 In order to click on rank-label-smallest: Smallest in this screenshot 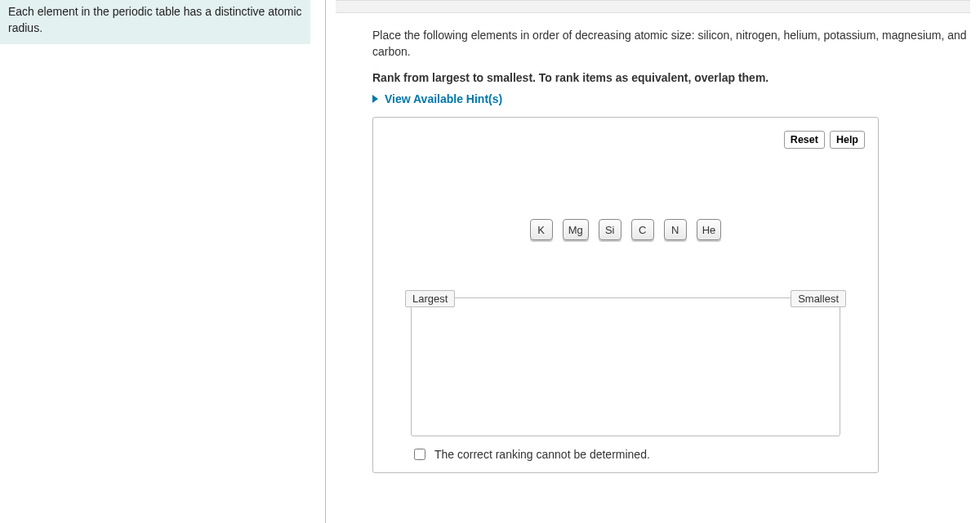, I will do `click(818, 299)`.